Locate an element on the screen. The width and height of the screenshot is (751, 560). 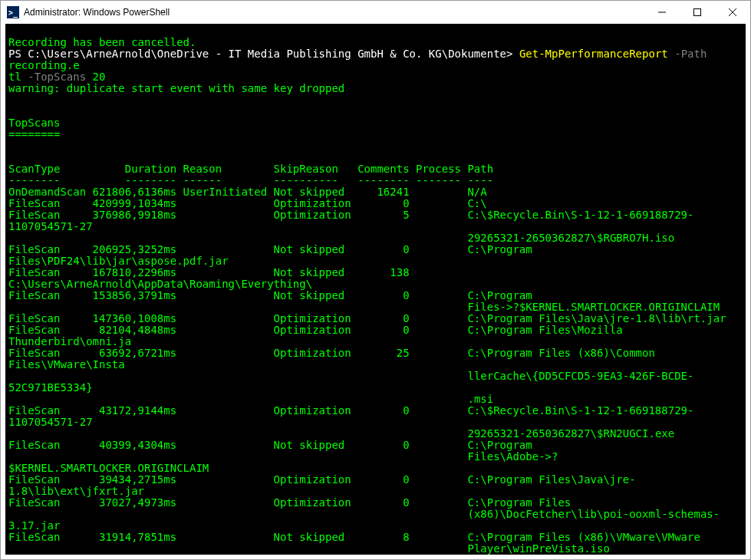
window-title: Administrator: Windows PowerShell is located at coordinates (97, 12).